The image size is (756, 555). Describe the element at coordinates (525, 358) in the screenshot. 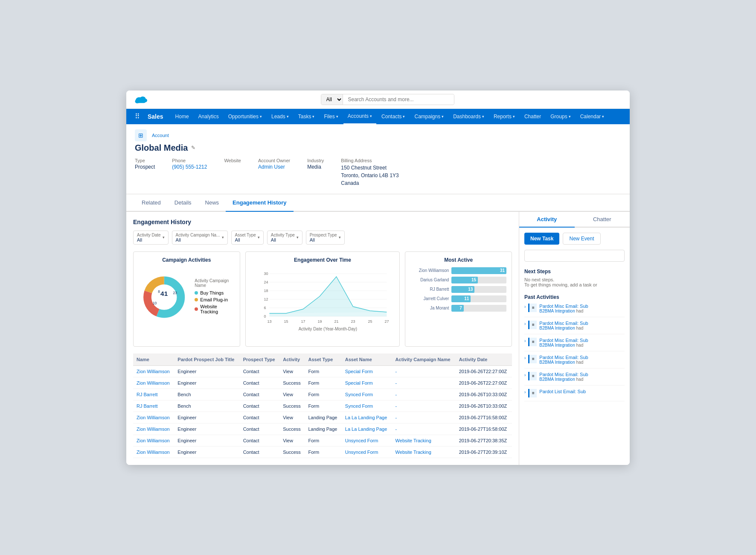

I see `activity-expand-3: ›` at that location.